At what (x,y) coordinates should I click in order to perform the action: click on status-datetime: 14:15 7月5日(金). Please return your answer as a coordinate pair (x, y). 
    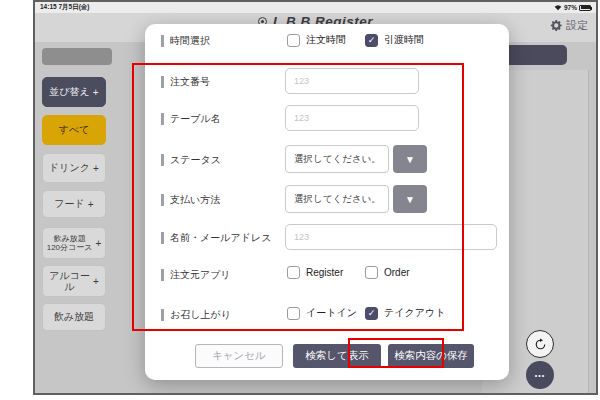
    Looking at the image, I should click on (65, 8).